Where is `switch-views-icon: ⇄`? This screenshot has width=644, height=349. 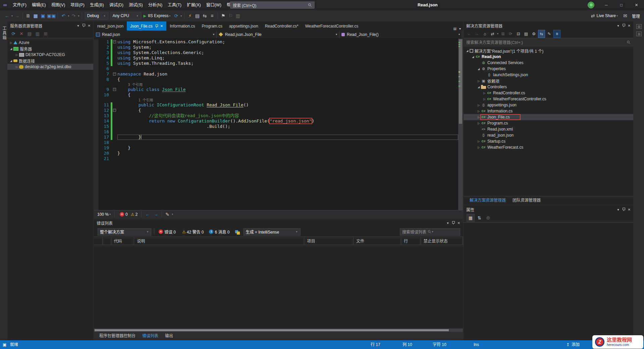 switch-views-icon: ⇄ is located at coordinates (492, 34).